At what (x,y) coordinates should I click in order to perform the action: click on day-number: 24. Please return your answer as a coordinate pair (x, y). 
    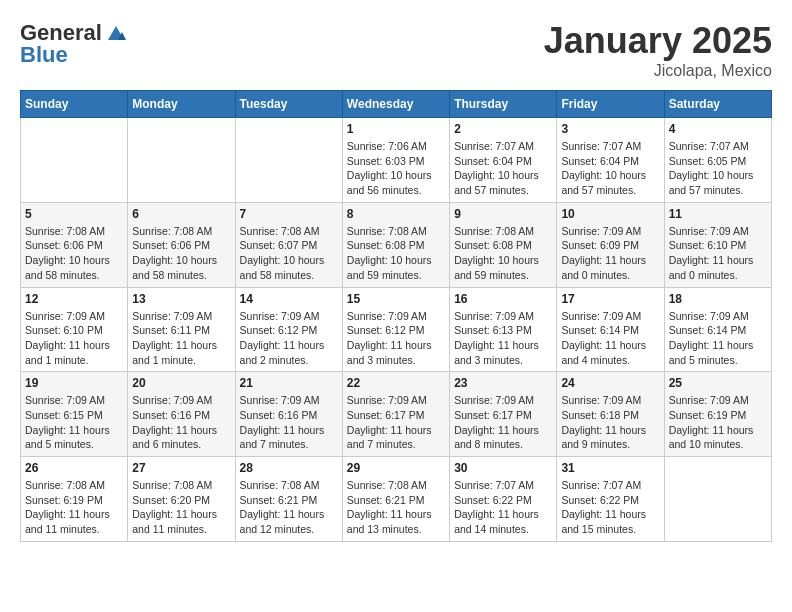
    Looking at the image, I should click on (610, 383).